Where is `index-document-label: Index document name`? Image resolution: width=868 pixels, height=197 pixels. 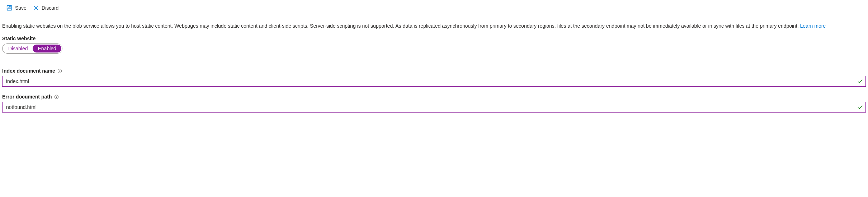
index-document-label: Index document name is located at coordinates (434, 71).